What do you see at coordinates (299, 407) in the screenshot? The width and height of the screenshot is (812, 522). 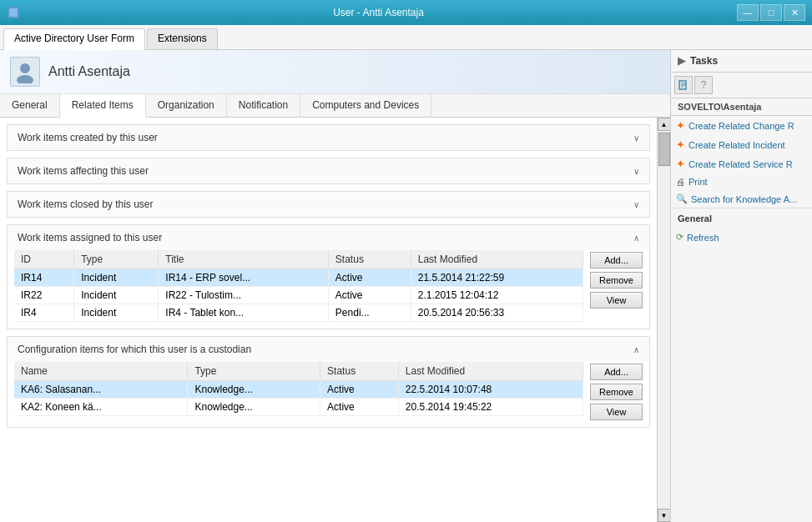 I see `table-row: KA2: Koneen kä...Knowledge...Active20.5.…` at bounding box center [299, 407].